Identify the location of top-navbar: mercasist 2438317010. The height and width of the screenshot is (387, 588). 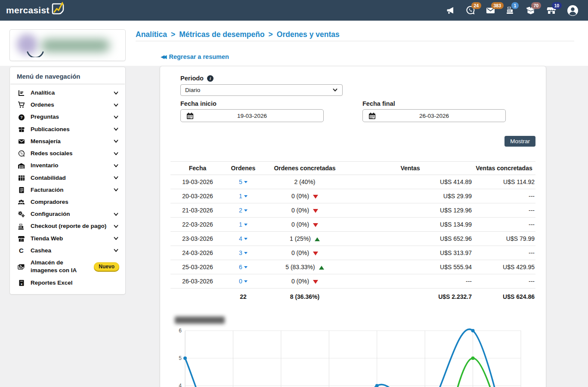
(294, 10).